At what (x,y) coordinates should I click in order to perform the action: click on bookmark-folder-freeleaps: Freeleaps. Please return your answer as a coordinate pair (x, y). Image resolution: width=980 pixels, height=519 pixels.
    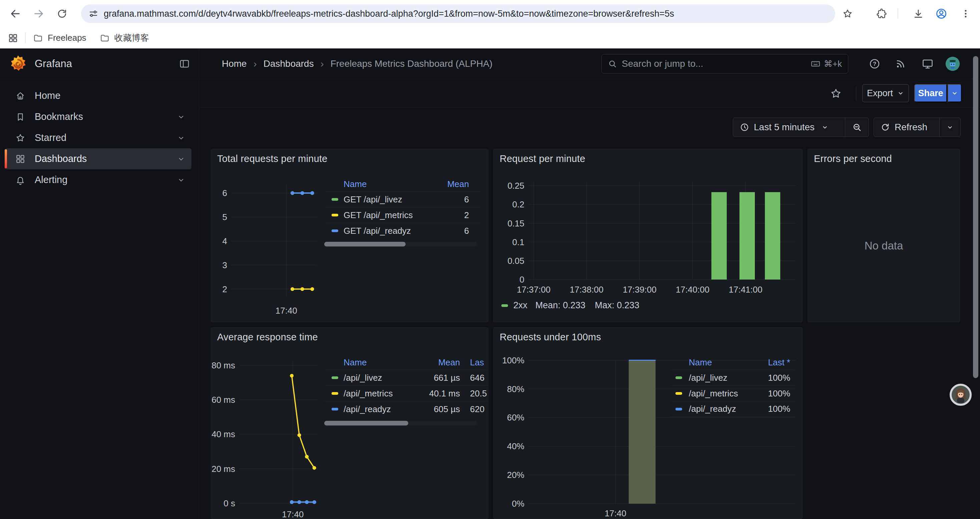
    Looking at the image, I should click on (60, 38).